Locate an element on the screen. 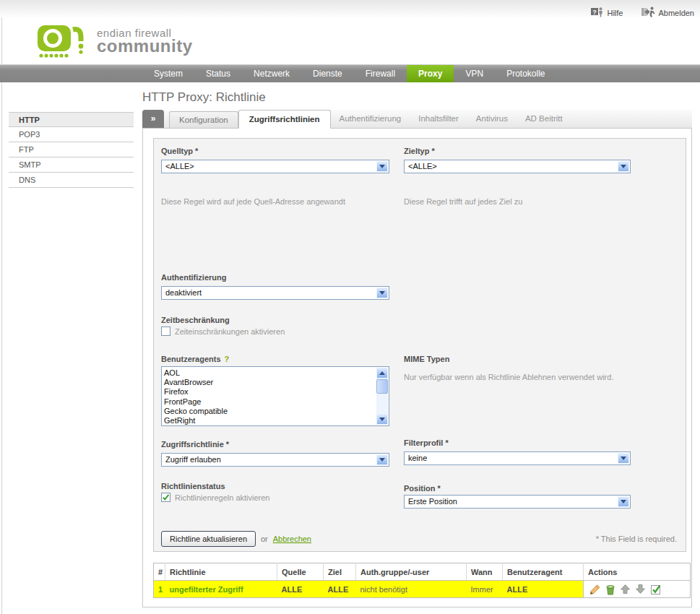  dest-type-label: Zieltyp * is located at coordinates (419, 151).